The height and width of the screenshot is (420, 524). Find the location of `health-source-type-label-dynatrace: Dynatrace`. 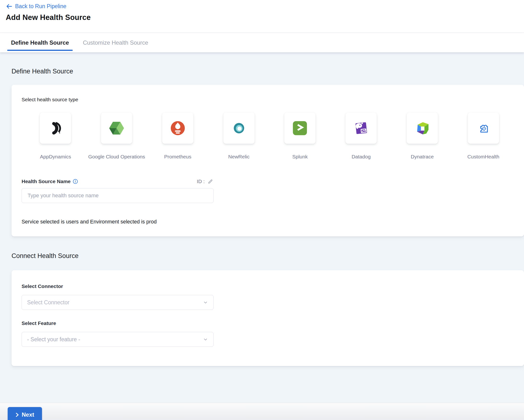

health-source-type-label-dynatrace: Dynatrace is located at coordinates (422, 157).